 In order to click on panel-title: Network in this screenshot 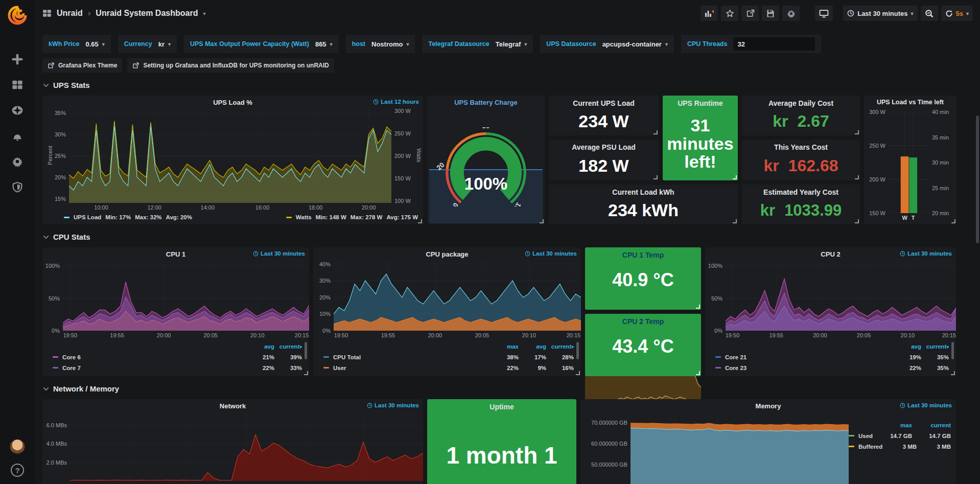, I will do `click(233, 406)`.